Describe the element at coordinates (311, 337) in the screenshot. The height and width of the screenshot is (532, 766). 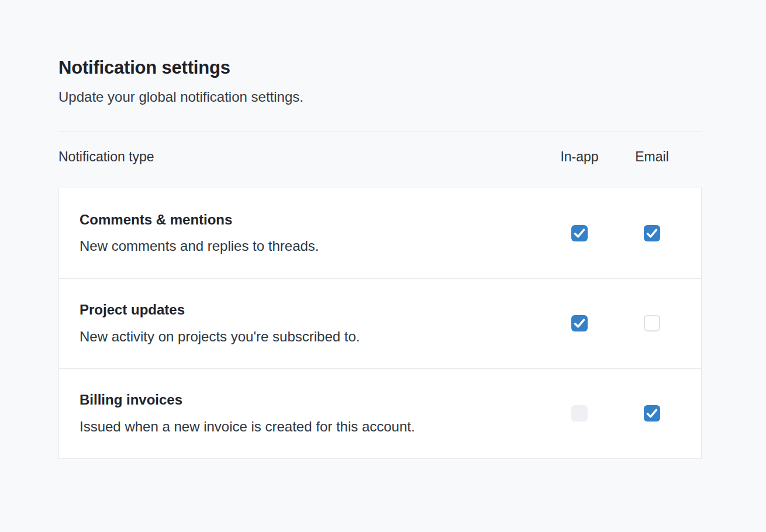
I see `row-description: New activity on projects you're subscrib…` at that location.